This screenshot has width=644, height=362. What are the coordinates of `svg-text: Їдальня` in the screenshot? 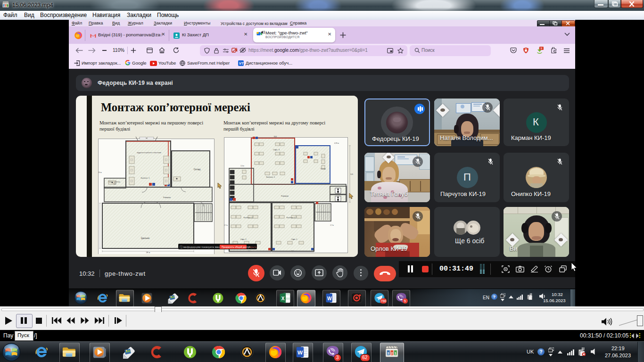 It's located at (145, 238).